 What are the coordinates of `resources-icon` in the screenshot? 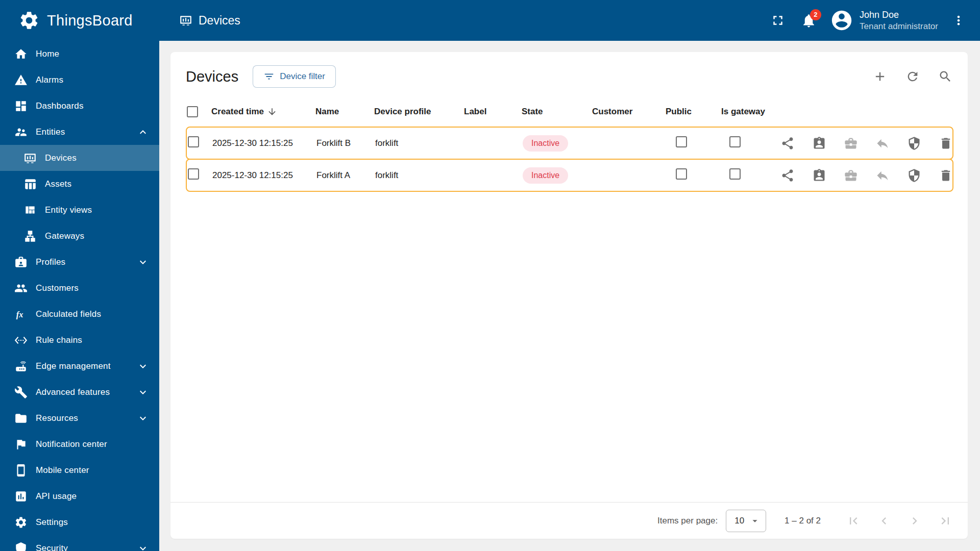 It's located at (21, 418).